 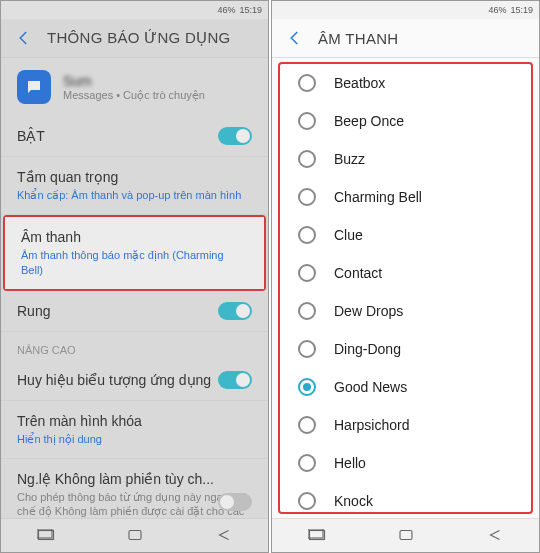 I want to click on setting-badge: Huy hiệu biểu tượng ứng dụng, so click(x=134, y=380).